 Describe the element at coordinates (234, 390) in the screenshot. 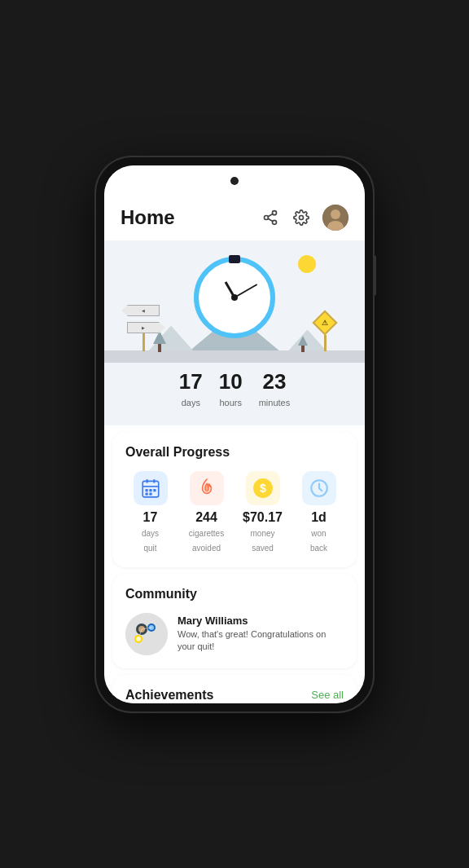

I see `timer-display: 17 days 10 hours 23 minutes` at that location.